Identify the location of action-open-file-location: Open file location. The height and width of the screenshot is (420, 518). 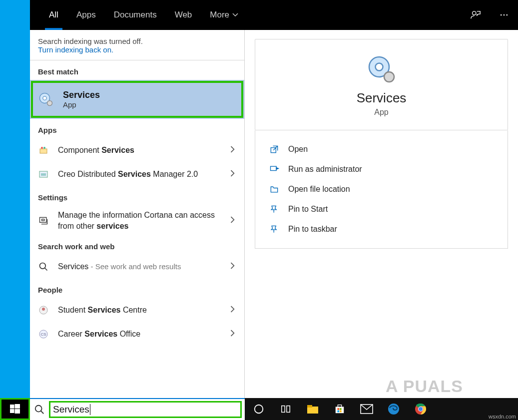
(382, 189).